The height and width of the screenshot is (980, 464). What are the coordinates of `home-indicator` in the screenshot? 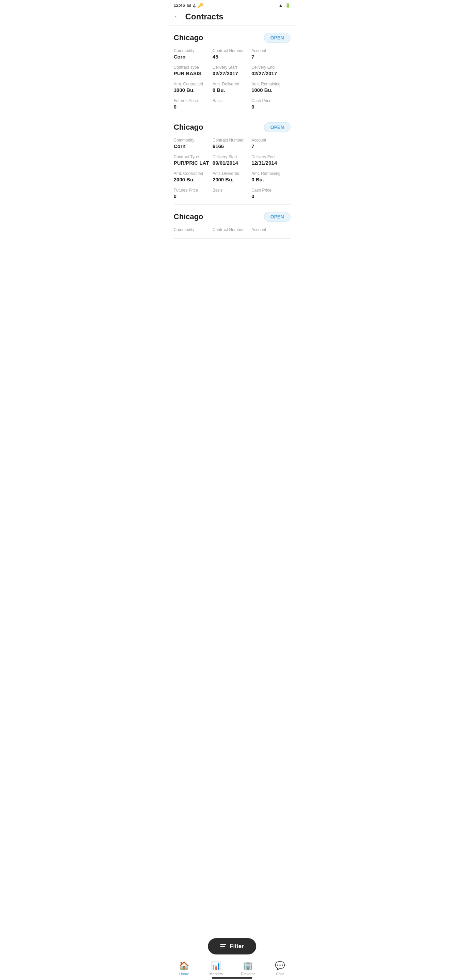 It's located at (232, 978).